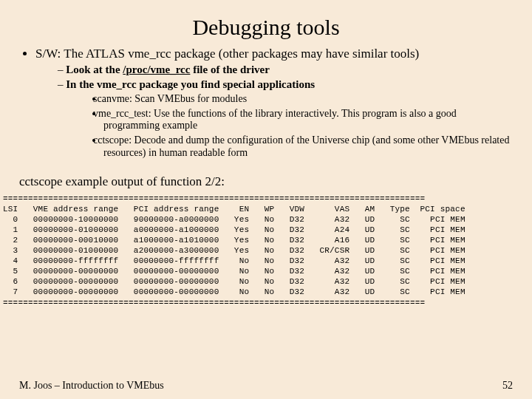 The height and width of the screenshot is (399, 532). What do you see at coordinates (191, 84) in the screenshot?
I see `sub-1b-text: In the vme_rcc package you find special …` at bounding box center [191, 84].